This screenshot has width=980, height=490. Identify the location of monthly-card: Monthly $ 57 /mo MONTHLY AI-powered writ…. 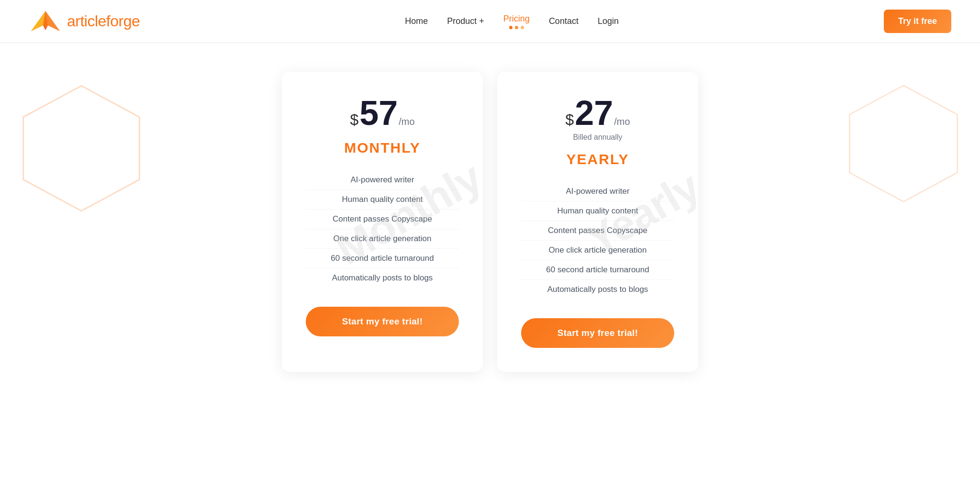
(382, 222).